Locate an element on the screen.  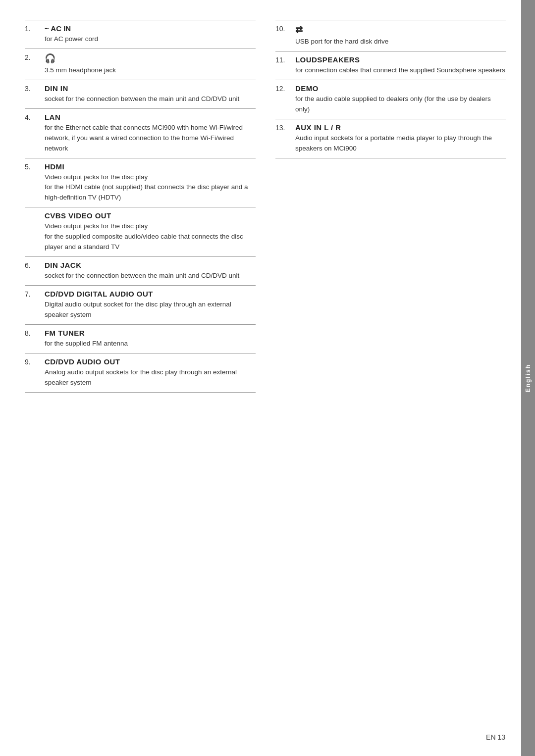
item-title: CD/DVD AUDIO OUT is located at coordinates (150, 361).